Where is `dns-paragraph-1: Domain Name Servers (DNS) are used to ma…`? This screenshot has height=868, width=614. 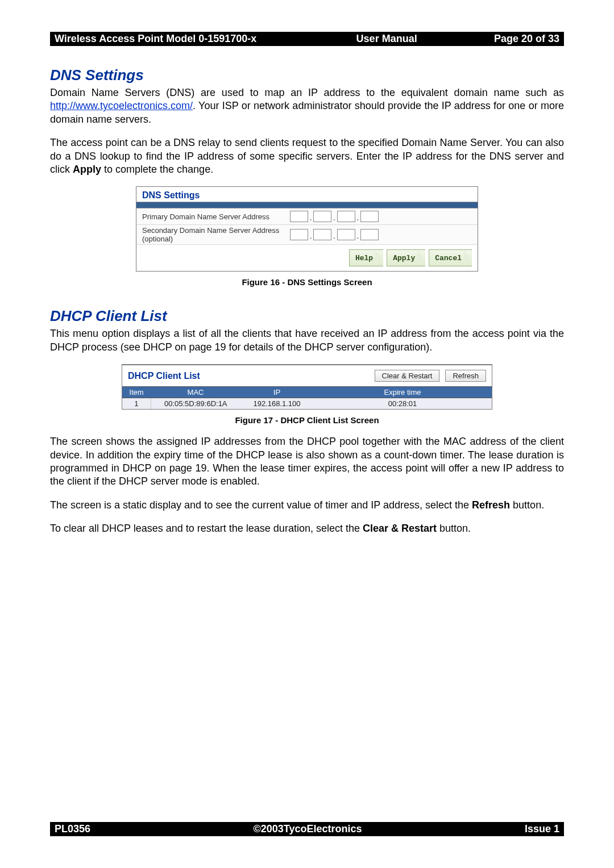 dns-paragraph-1: Domain Name Servers (DNS) are used to ma… is located at coordinates (307, 106).